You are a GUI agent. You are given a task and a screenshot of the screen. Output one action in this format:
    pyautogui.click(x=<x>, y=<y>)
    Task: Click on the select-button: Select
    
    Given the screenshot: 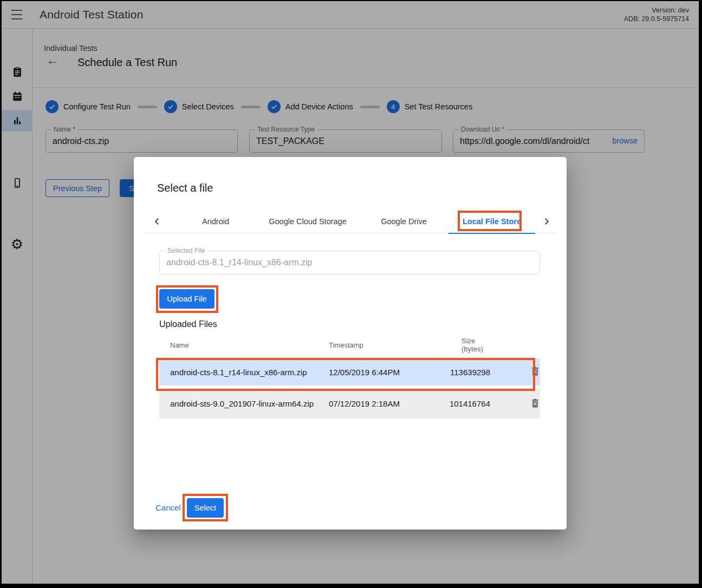 What is the action you would take?
    pyautogui.click(x=205, y=508)
    